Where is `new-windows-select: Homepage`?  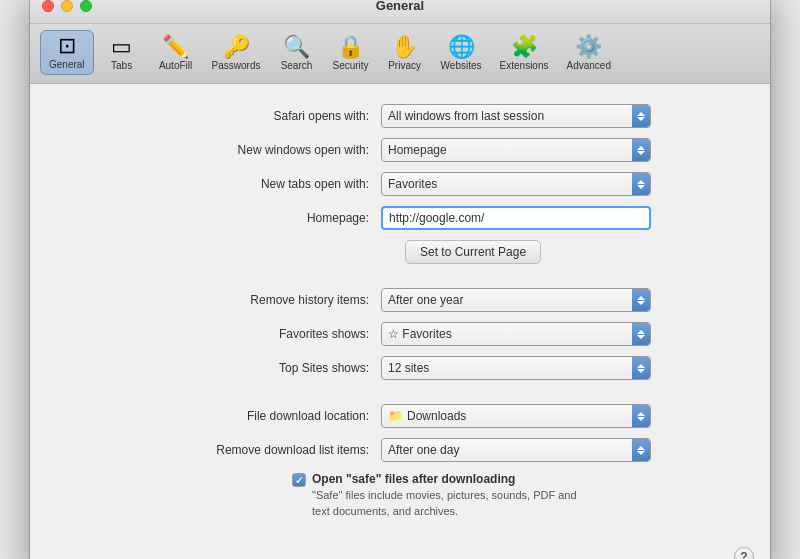 new-windows-select: Homepage is located at coordinates (516, 150).